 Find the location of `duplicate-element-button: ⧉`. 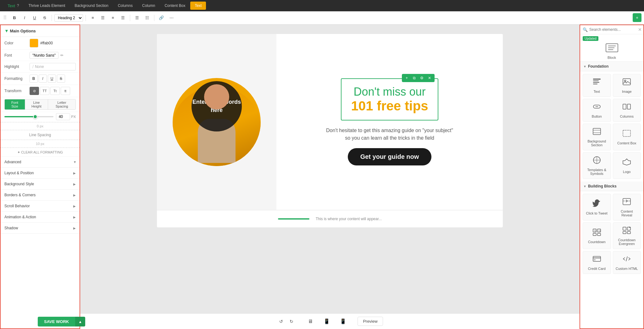

duplicate-element-button: ⧉ is located at coordinates (414, 78).